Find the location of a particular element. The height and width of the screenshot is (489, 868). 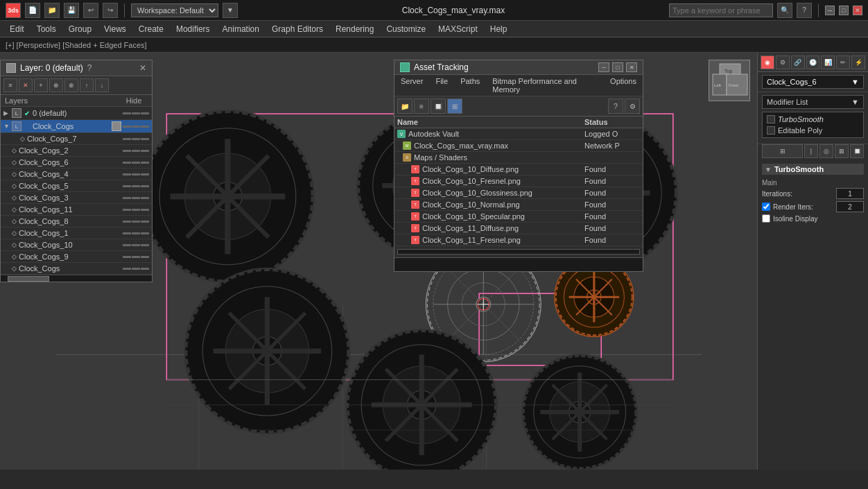

layer-panel-close-btn: ✕ is located at coordinates (143, 68).